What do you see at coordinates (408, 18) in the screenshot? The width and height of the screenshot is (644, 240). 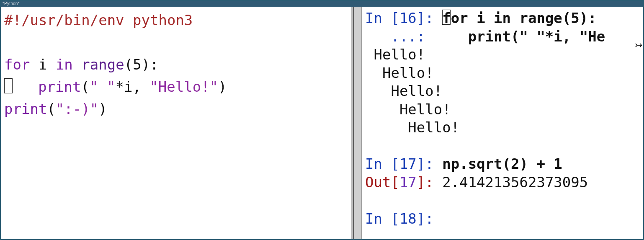 I see `in-16-num: 16` at bounding box center [408, 18].